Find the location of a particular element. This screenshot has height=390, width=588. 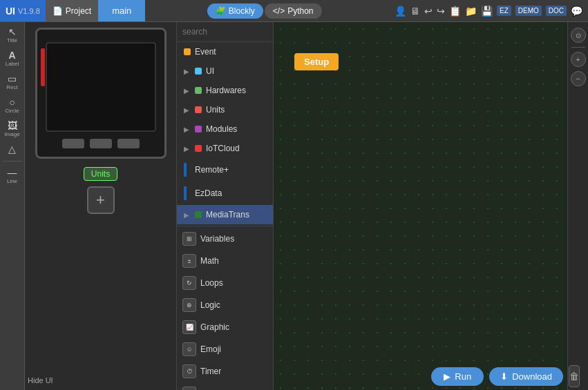

tool-divider is located at coordinates (12, 162).